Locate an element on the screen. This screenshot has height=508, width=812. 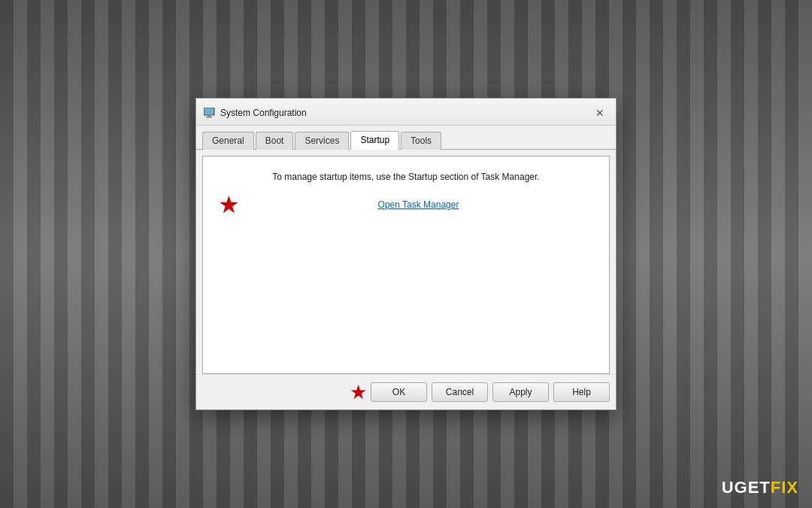
ok-button: OK is located at coordinates (398, 392).